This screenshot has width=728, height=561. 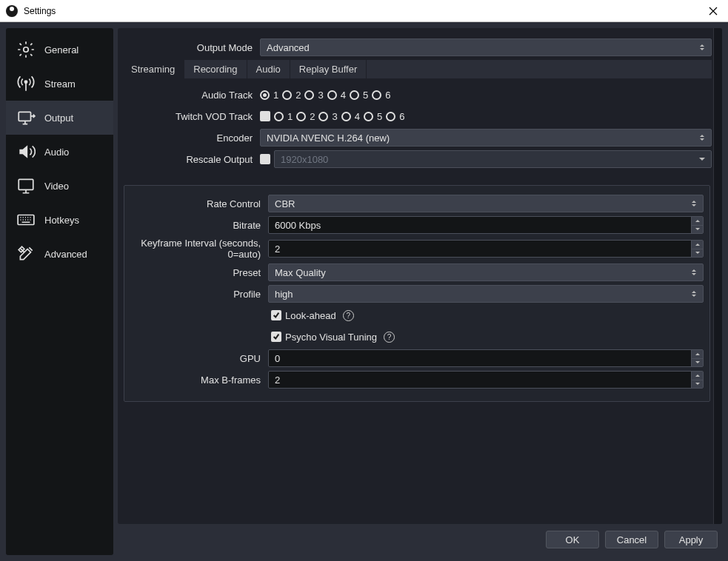 What do you see at coordinates (713, 11) in the screenshot?
I see `close-icon` at bounding box center [713, 11].